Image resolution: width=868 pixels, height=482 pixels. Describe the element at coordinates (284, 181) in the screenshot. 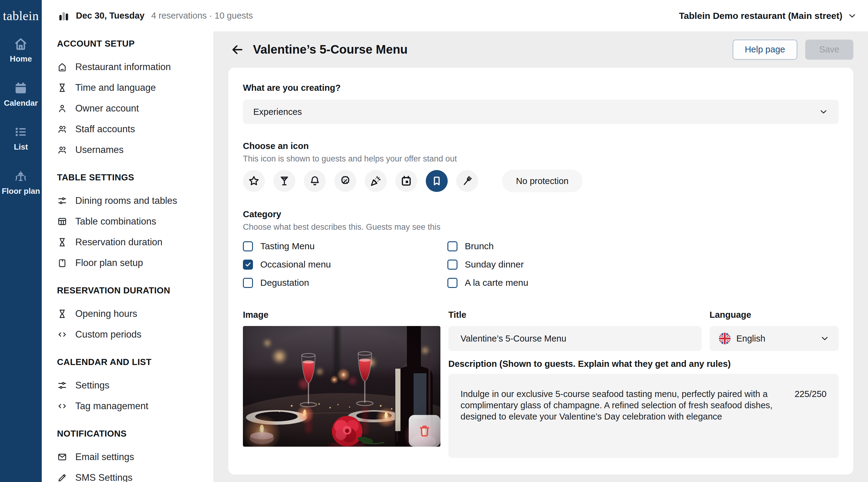

I see `martini-icon-option` at that location.